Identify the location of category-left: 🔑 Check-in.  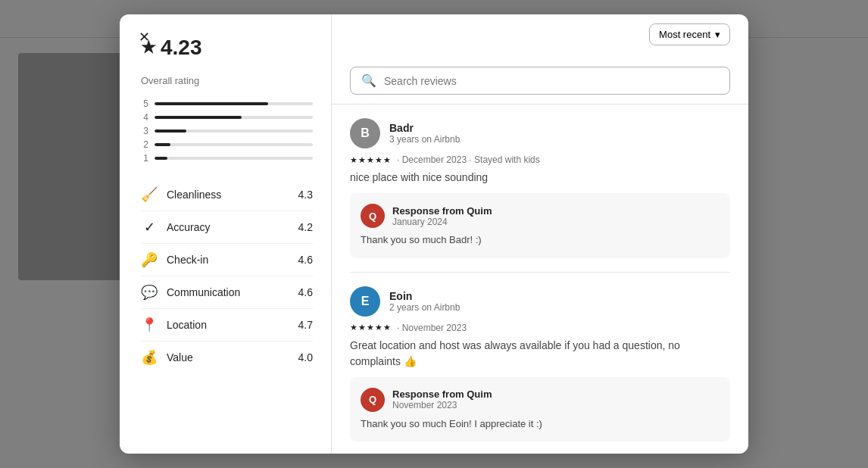
(174, 260).